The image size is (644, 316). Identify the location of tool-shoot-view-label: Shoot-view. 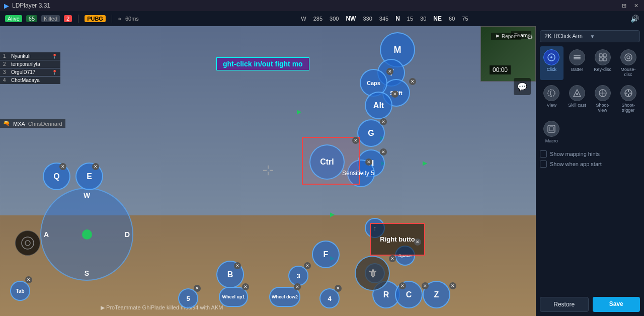
(603, 108).